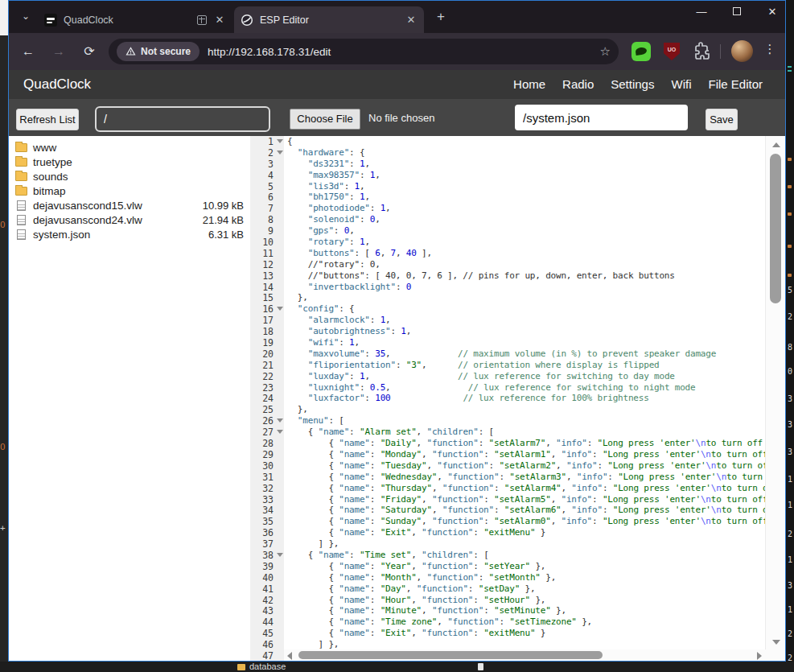  I want to click on quadclock-favicon-icon, so click(51, 20).